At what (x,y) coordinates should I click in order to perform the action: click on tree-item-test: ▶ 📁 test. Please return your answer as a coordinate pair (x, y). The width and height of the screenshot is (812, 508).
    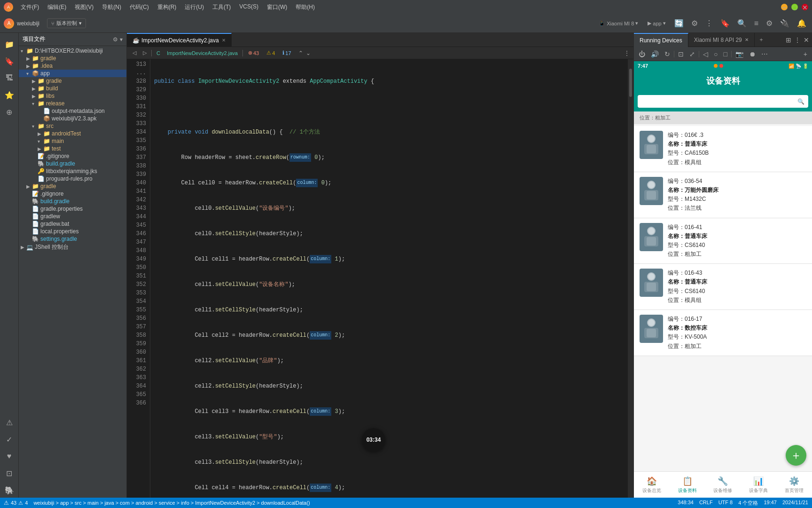
    Looking at the image, I should click on (72, 149).